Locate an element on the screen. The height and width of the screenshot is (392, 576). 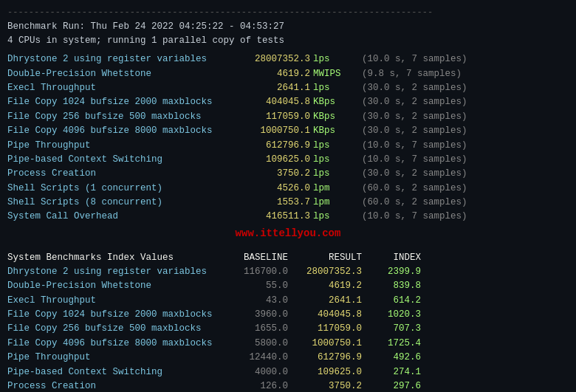
index-row-result: 3750.2 is located at coordinates (325, 385).